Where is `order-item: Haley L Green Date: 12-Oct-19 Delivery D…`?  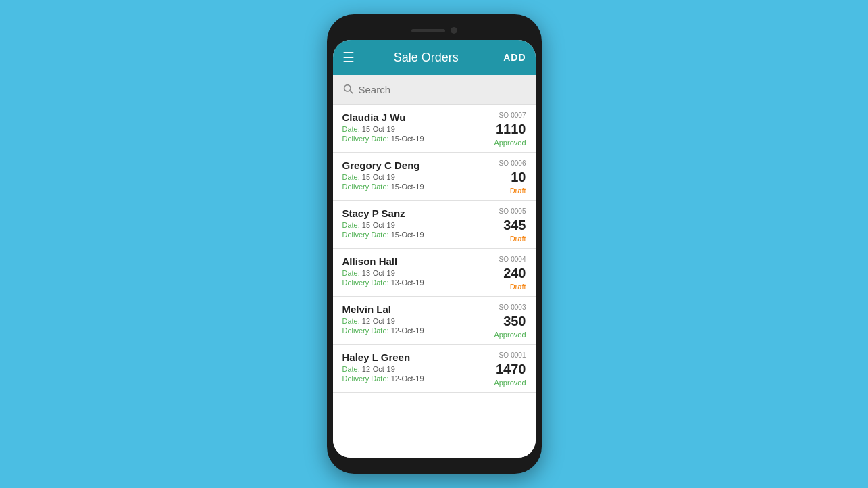
order-item: Haley L Green Date: 12-Oct-19 Delivery D… is located at coordinates (434, 369).